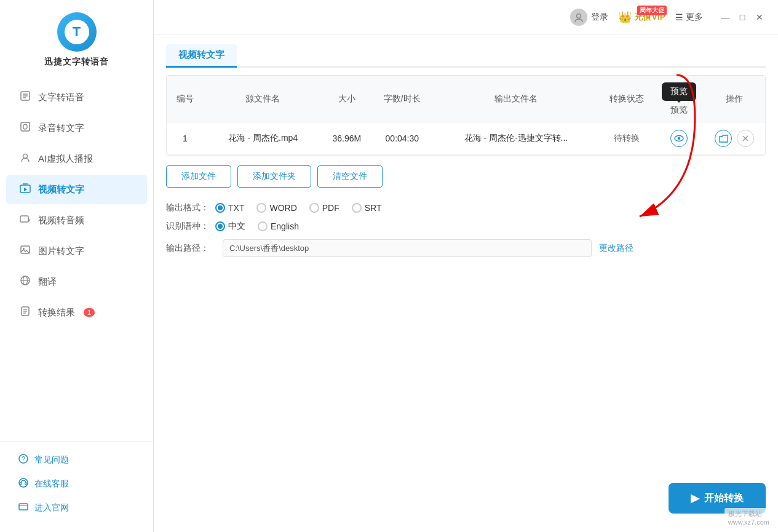 The image size is (778, 532). Describe the element at coordinates (23, 483) in the screenshot. I see `support-icon` at that location.